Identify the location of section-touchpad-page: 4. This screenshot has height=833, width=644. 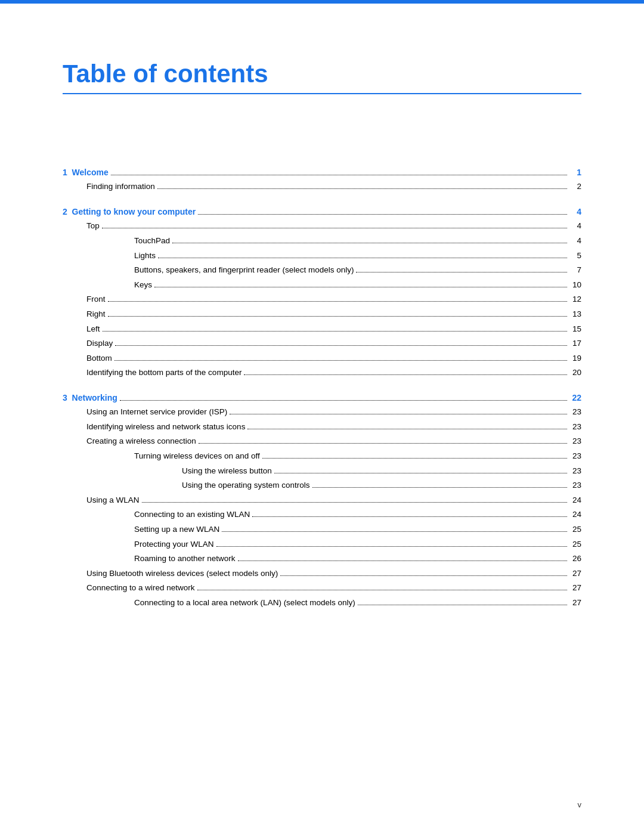
(575, 241).